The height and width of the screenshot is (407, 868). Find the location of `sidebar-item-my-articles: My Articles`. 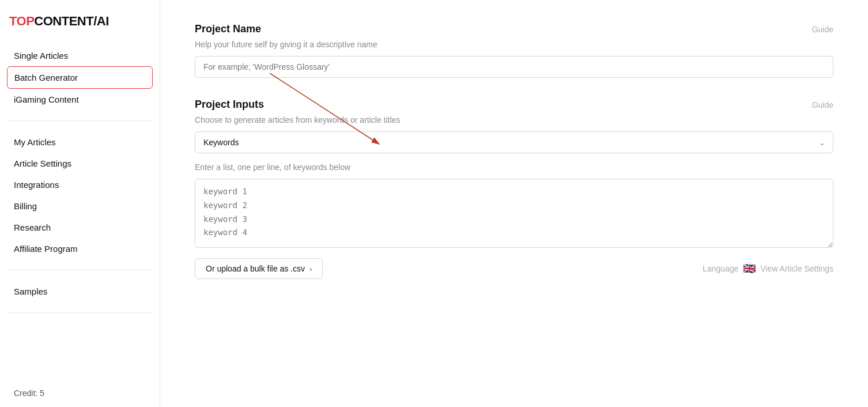

sidebar-item-my-articles: My Articles is located at coordinates (80, 142).